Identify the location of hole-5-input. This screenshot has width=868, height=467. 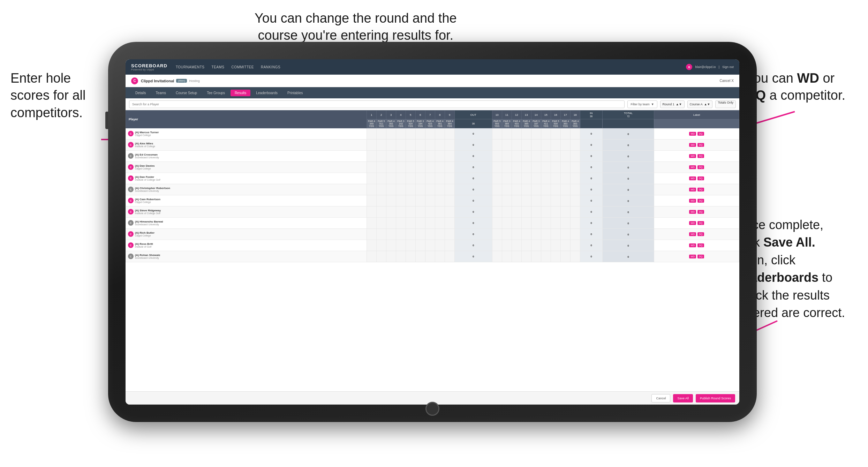
(410, 179).